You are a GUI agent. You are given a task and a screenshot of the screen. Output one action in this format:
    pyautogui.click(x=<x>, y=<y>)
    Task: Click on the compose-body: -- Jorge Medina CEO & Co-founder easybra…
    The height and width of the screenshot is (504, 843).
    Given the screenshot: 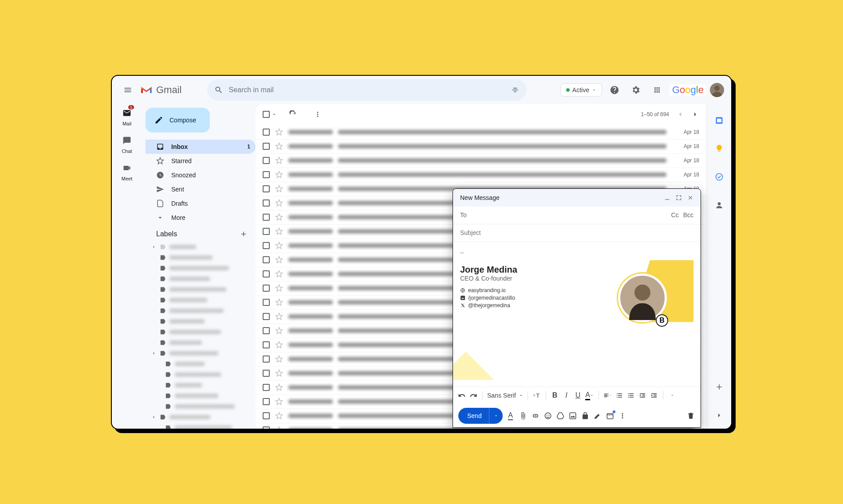 What is the action you would take?
    pyautogui.click(x=577, y=314)
    